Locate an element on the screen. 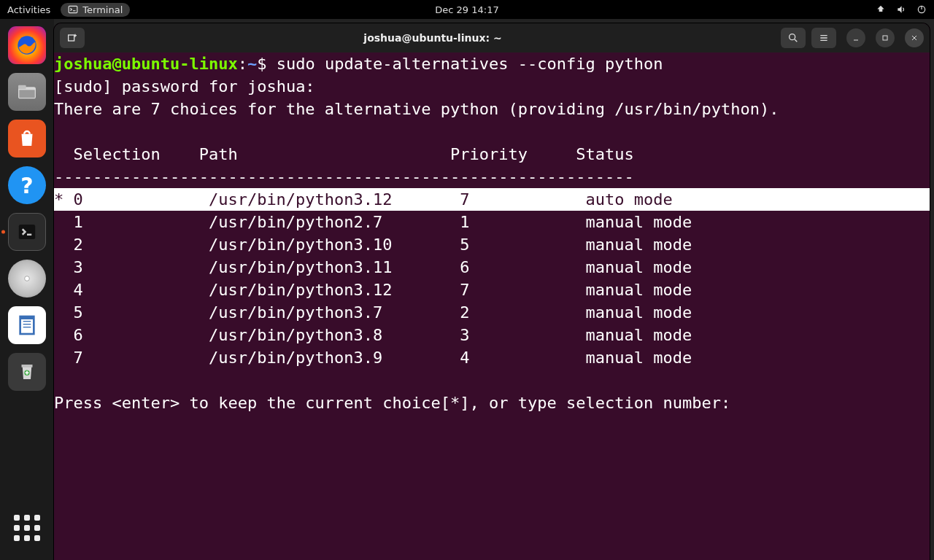  table-header: Selection PathPriorityStatus is located at coordinates (492, 155).